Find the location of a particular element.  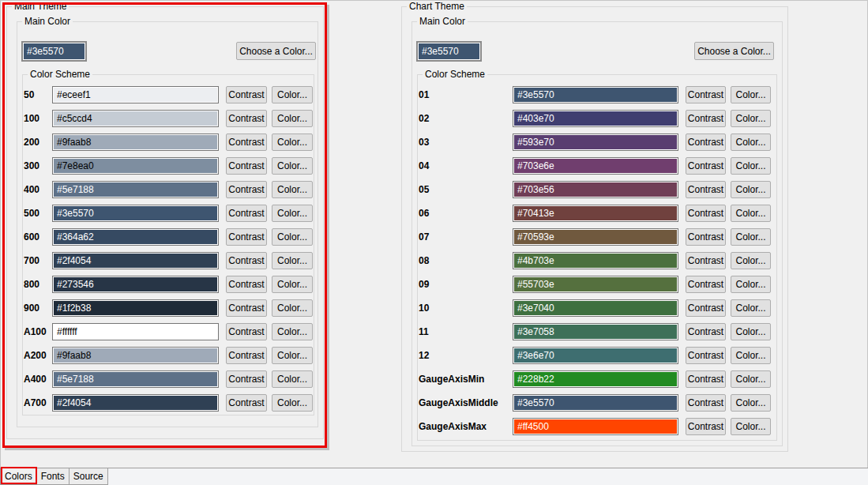

color-scheme-row-label: 08 is located at coordinates (466, 261).